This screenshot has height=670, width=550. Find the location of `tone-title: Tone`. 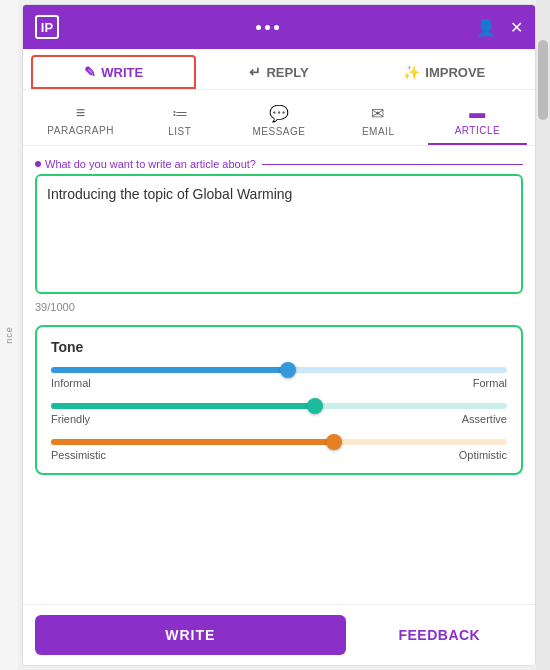

tone-title: Tone is located at coordinates (279, 347).